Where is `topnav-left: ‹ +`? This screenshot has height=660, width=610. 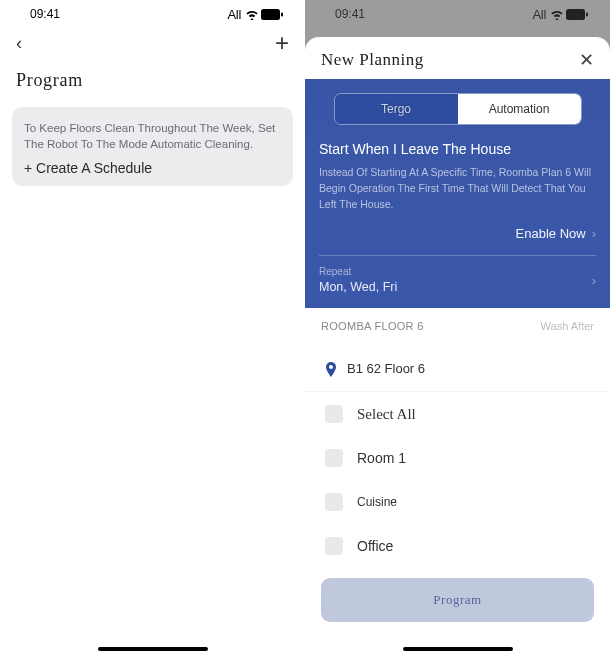 topnav-left: ‹ + is located at coordinates (152, 43).